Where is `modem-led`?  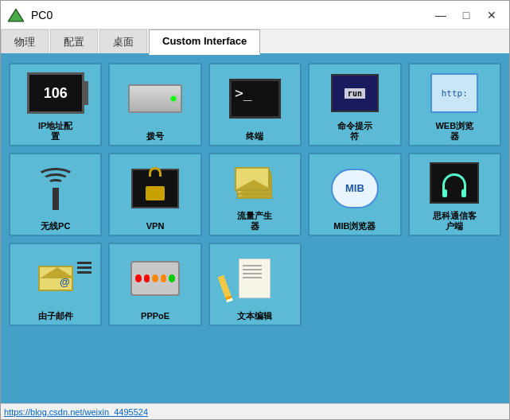
modem-led is located at coordinates (173, 99).